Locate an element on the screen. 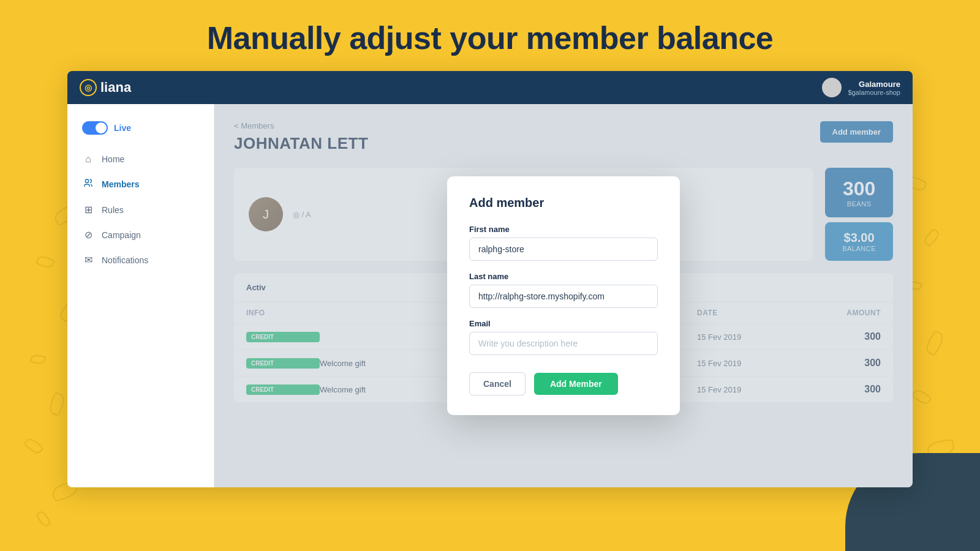  logo-icon: ◎ is located at coordinates (88, 88).